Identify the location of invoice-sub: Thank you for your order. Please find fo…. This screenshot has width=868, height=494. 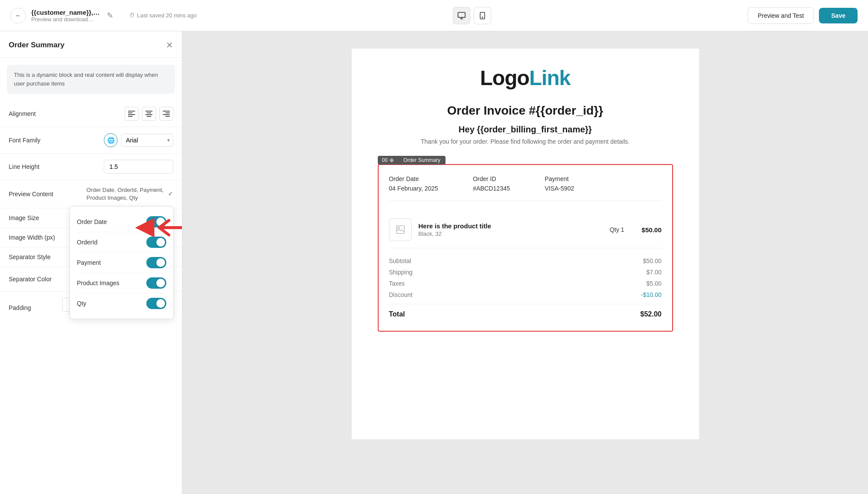
(525, 142).